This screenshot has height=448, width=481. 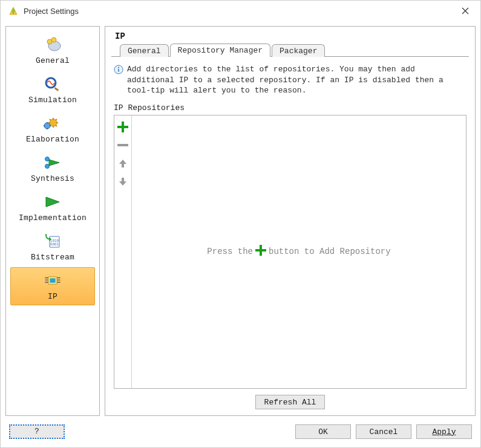 I want to click on sidebar-item-bitstream: 1010 0001 Bitstream, so click(x=53, y=247).